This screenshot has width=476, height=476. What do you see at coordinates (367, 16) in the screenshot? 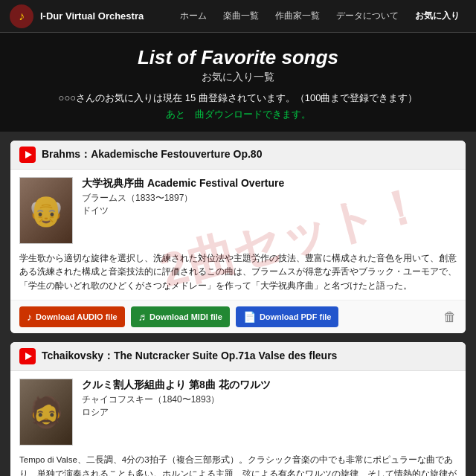
I see `navbar-link-3: データについて` at bounding box center [367, 16].